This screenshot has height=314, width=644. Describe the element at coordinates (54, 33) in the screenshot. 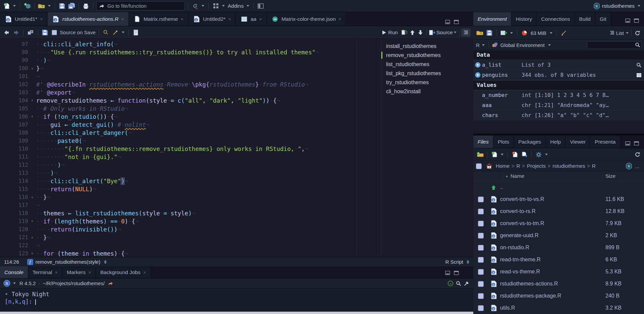

I see `source-on-save-checkbox` at that location.